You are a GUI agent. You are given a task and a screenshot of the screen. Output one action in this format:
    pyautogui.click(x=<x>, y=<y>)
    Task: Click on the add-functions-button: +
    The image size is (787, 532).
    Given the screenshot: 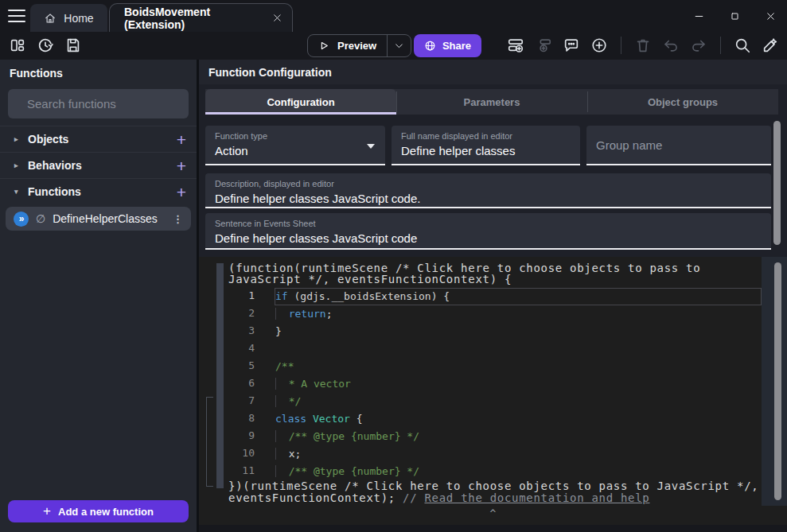 What is the action you would take?
    pyautogui.click(x=181, y=192)
    